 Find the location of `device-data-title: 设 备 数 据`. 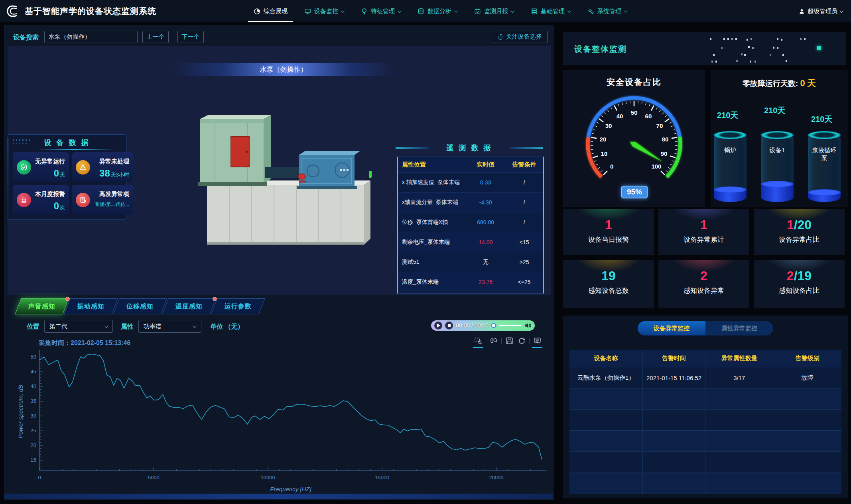

device-data-title: 设 备 数 据 is located at coordinates (67, 143).